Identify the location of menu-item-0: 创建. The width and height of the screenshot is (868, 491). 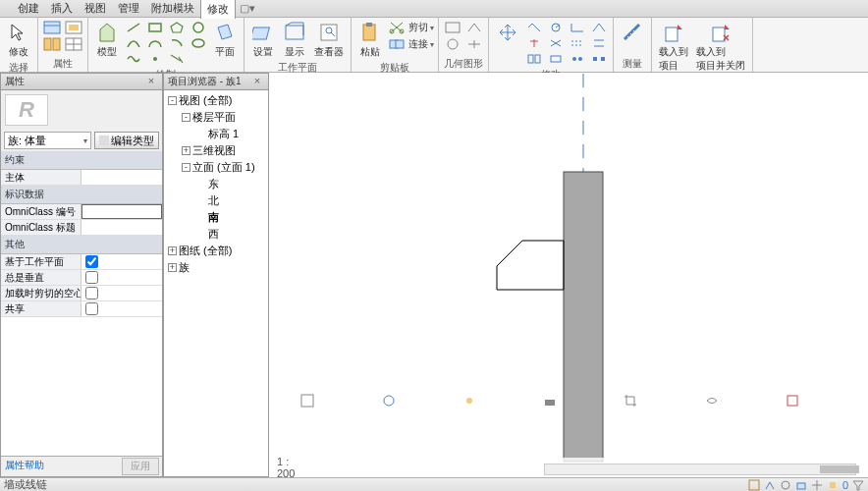
(24, 9).